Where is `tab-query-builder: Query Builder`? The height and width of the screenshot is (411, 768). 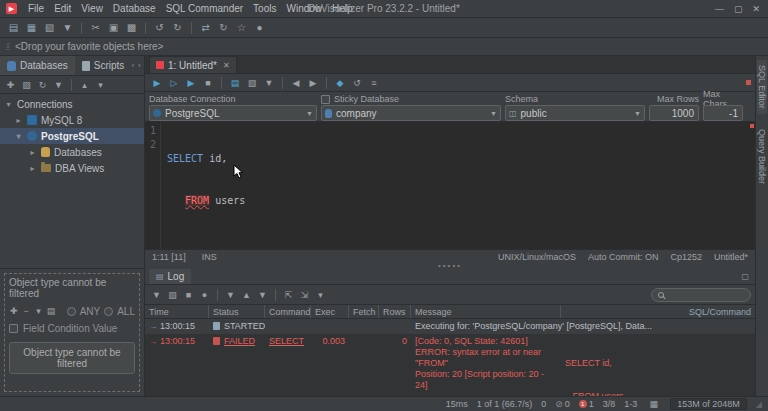
tab-query-builder: Query Builder is located at coordinates (762, 156).